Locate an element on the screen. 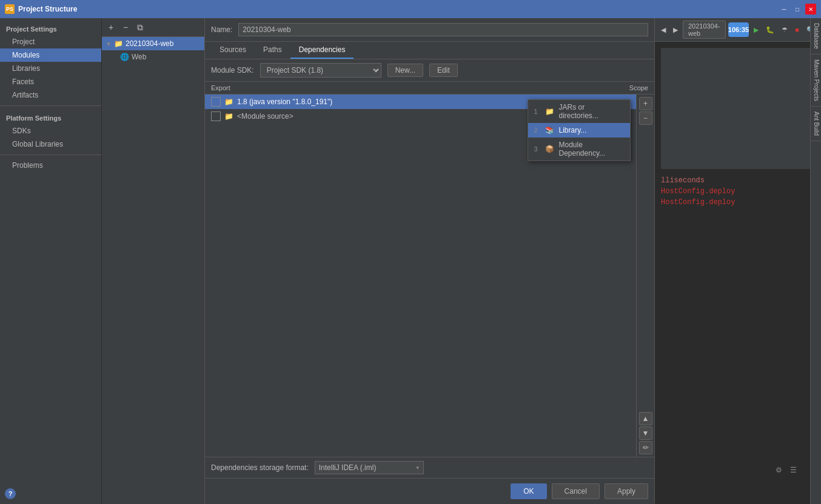  side-tab-database: Database is located at coordinates (816, 36).